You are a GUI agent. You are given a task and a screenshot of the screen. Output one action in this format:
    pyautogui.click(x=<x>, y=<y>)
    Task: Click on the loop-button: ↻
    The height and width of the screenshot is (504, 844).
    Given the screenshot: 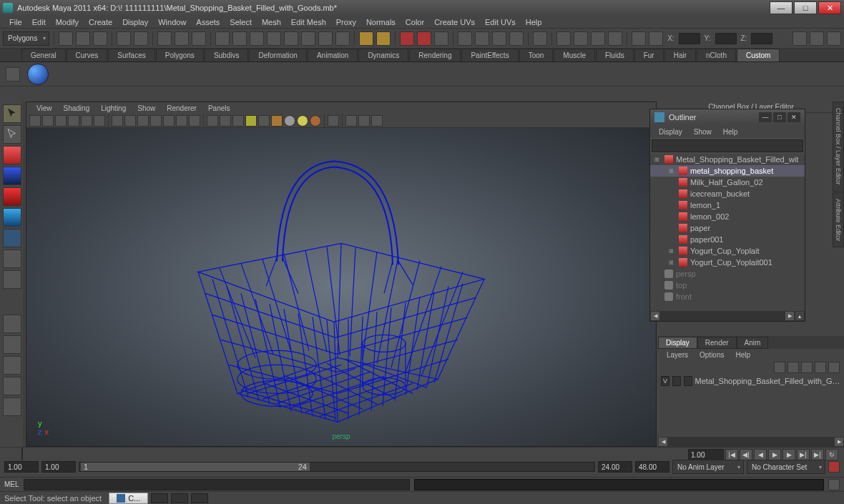 What is the action you would take?
    pyautogui.click(x=832, y=455)
    